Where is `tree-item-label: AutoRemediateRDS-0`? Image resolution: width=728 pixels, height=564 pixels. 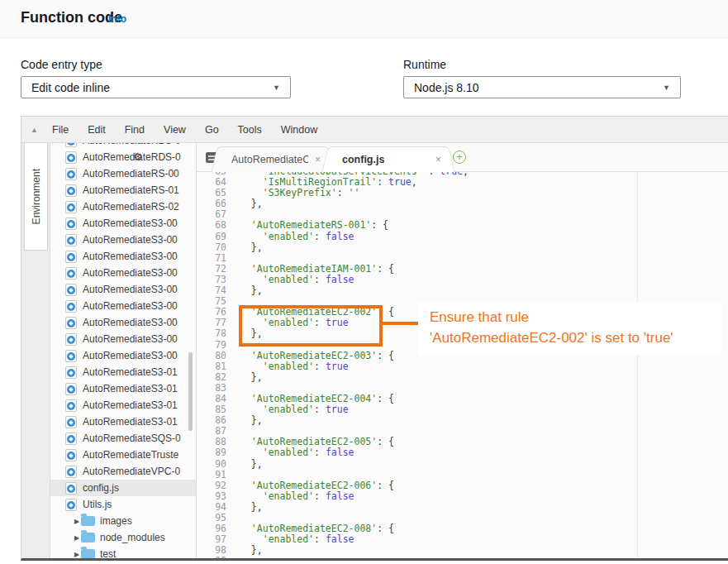
tree-item-label: AutoRemediateRDS-0 is located at coordinates (132, 145).